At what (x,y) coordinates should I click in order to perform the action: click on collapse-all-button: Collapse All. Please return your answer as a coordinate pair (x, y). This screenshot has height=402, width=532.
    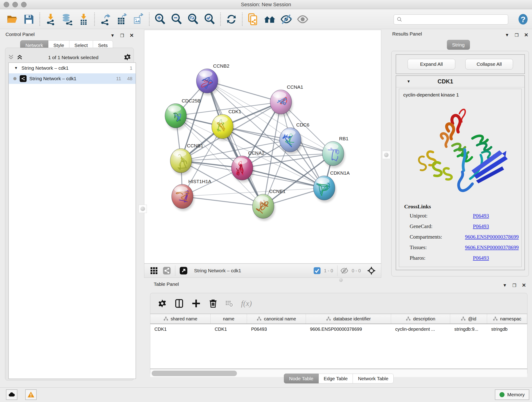
    Looking at the image, I should click on (489, 64).